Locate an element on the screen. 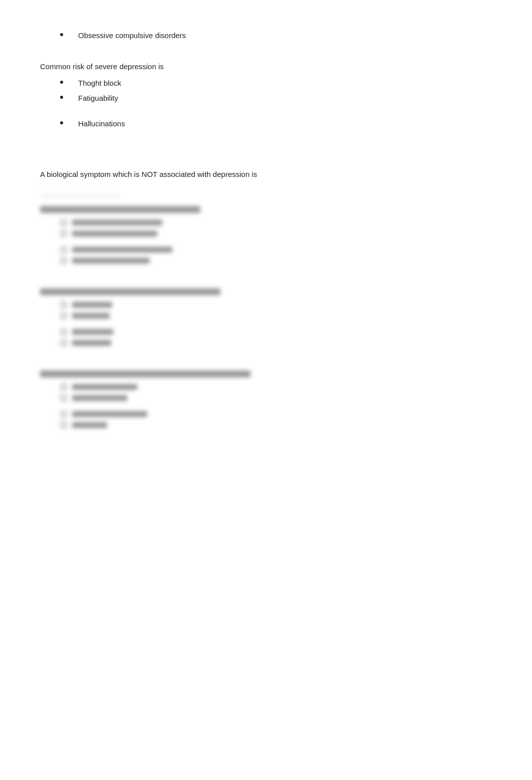  list-item: Obsessive compulsive disorders is located at coordinates (276, 36).